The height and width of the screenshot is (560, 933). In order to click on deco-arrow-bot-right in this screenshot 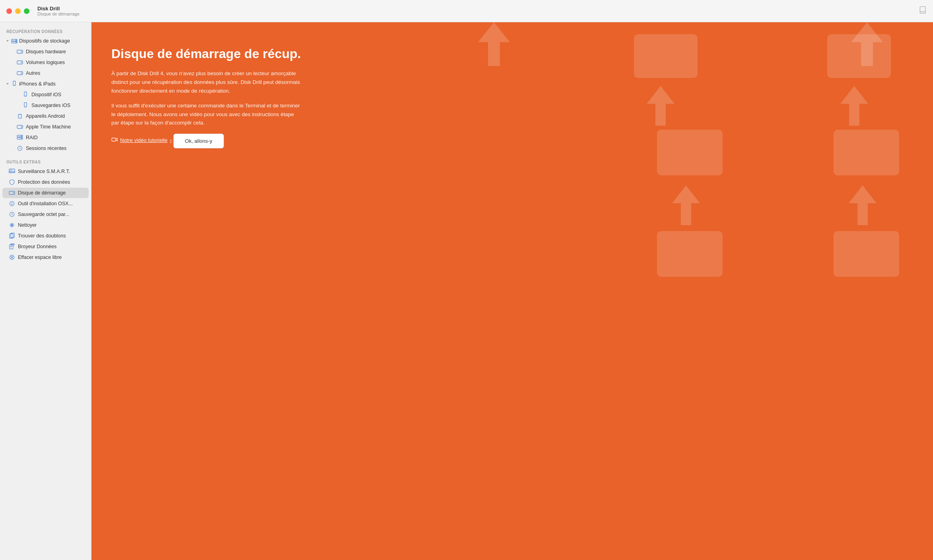, I will do `click(863, 205)`.